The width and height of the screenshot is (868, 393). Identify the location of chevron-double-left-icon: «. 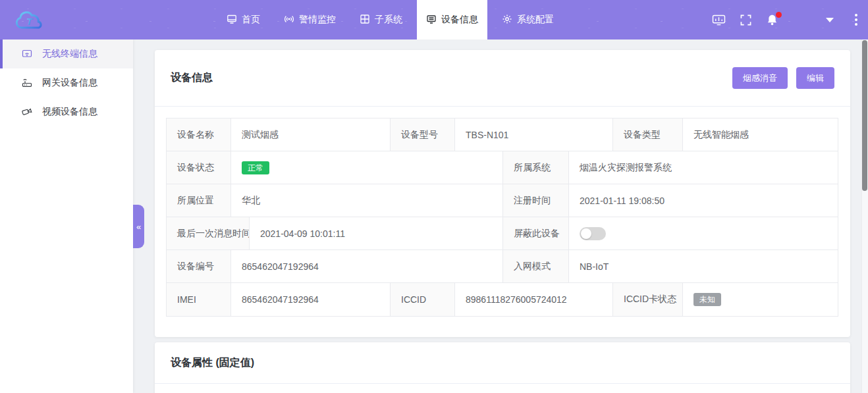
(138, 226).